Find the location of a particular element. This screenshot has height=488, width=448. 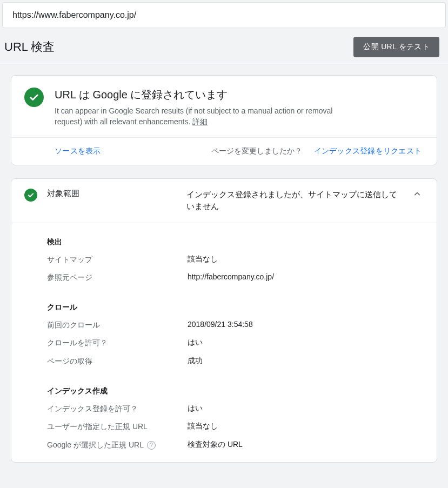

sitemap-label: サイトマップ is located at coordinates (117, 260).